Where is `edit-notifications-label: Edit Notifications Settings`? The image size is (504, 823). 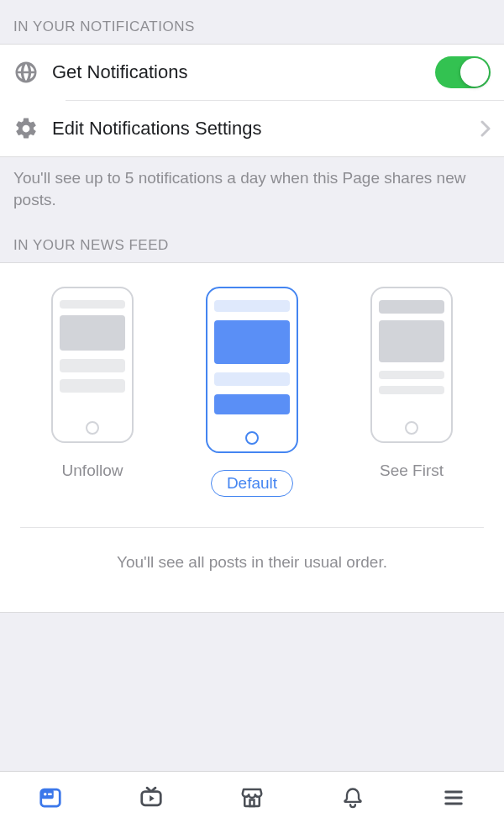
edit-notifications-label: Edit Notifications Settings is located at coordinates (263, 129).